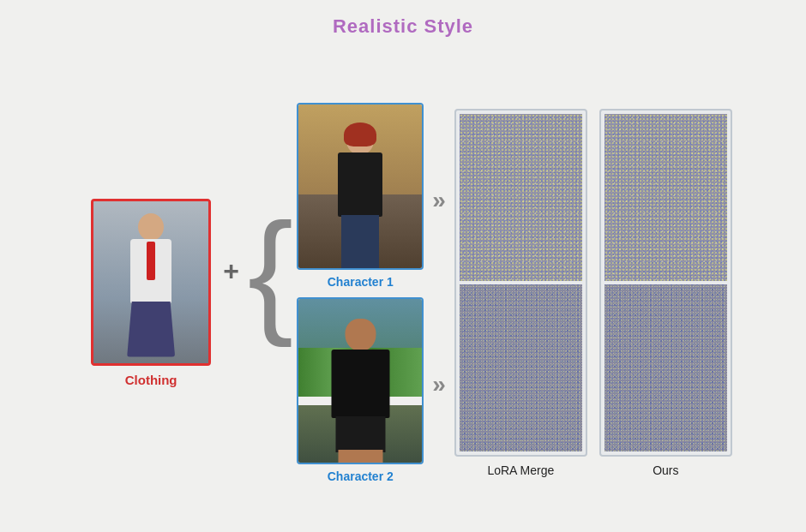  What do you see at coordinates (271, 272) in the screenshot?
I see `bracket-symbol: {` at bounding box center [271, 272].